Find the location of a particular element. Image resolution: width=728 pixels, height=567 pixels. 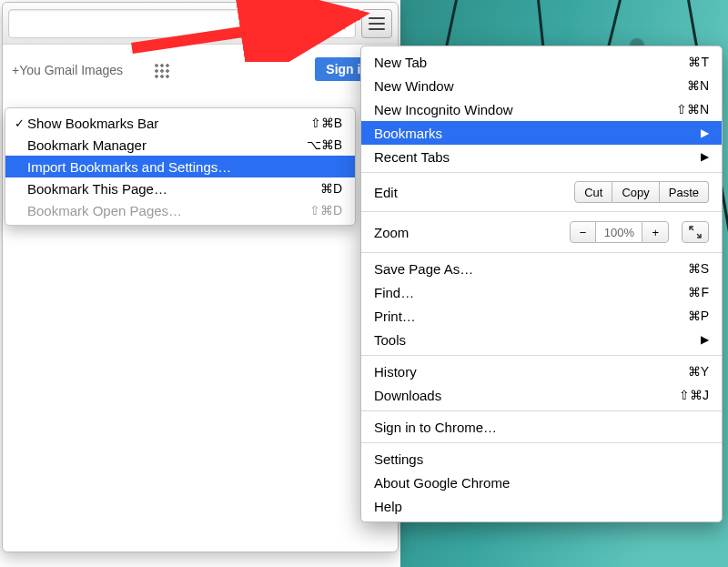

menu-item-label: New Tab is located at coordinates (514, 62).